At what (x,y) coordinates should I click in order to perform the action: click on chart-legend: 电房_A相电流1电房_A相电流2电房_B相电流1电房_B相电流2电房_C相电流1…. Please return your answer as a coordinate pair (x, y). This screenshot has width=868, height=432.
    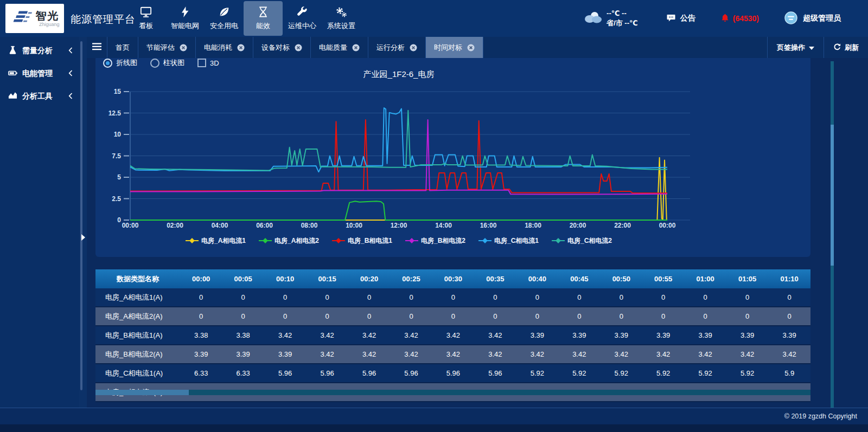
    Looking at the image, I should click on (399, 241).